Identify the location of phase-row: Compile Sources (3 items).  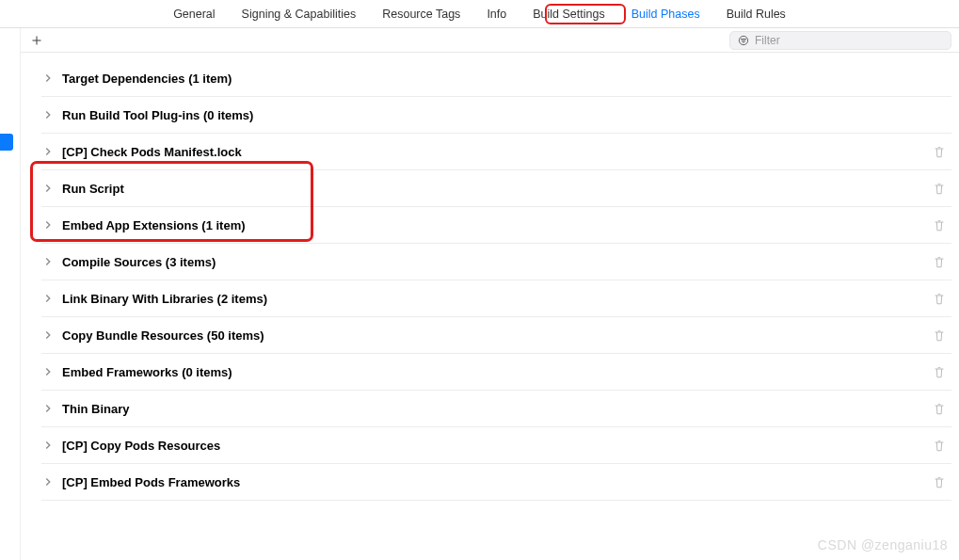
(497, 262).